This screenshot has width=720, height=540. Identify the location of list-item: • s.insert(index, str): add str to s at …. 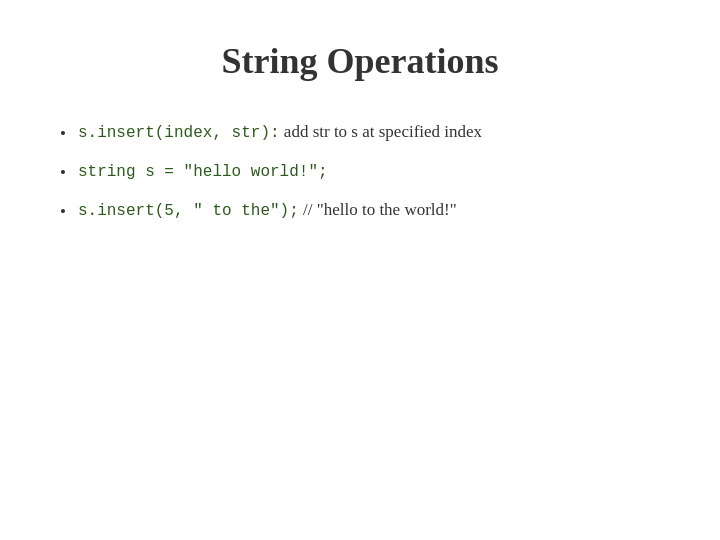
(360, 132).